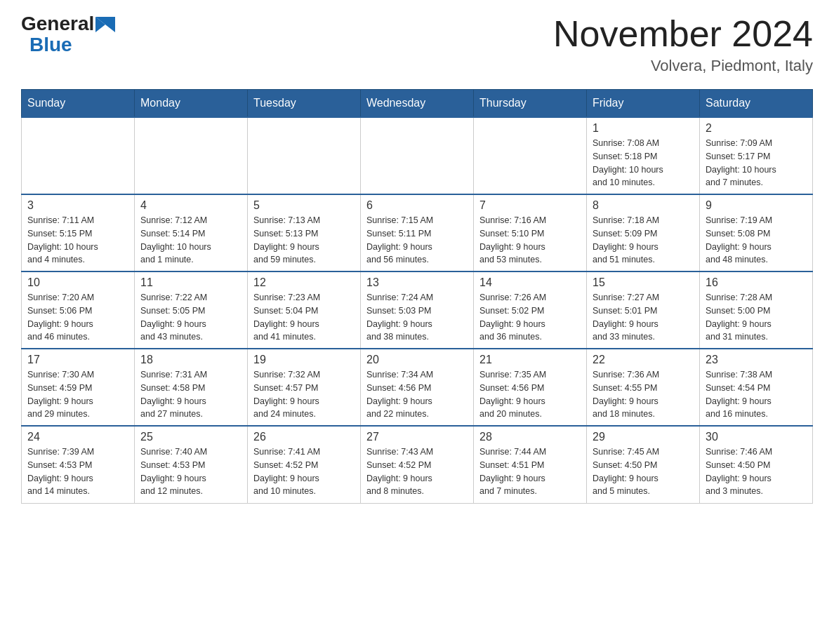 The image size is (834, 644). Describe the element at coordinates (191, 104) in the screenshot. I see `header-monday: Monday` at that location.